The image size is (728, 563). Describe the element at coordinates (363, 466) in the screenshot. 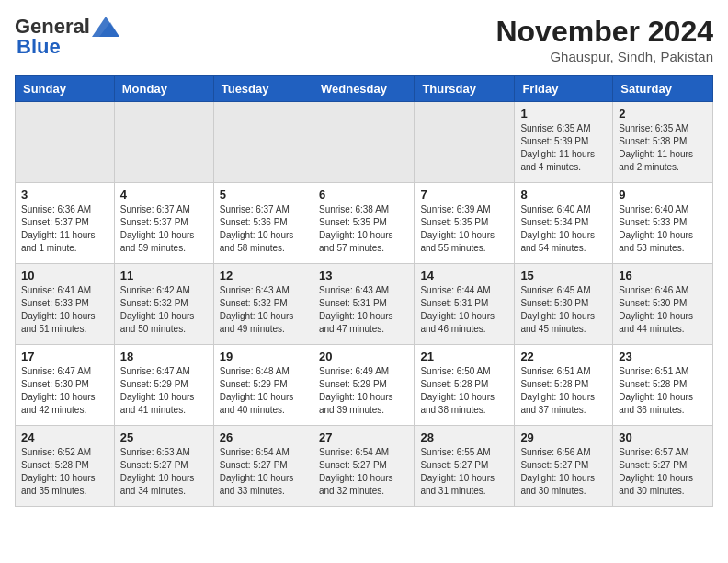

I see `table-row: 27Sunrise: 6:54 AM Sunset: 5:27 PM Dayli…` at that location.